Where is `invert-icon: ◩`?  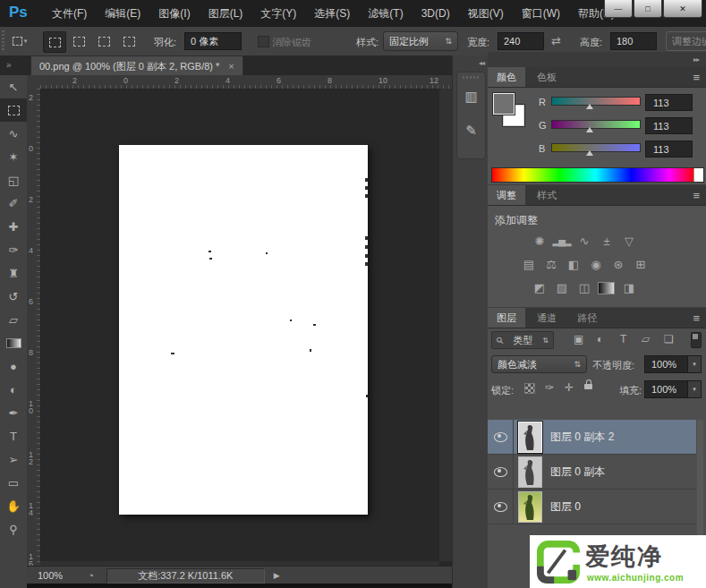 invert-icon: ◩ is located at coordinates (539, 288).